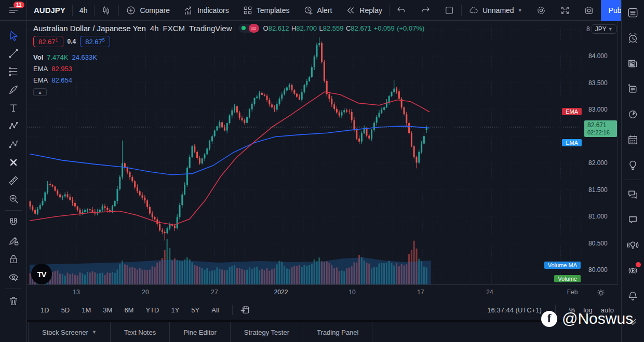  I want to click on range-button-ytd: YTD, so click(152, 310).